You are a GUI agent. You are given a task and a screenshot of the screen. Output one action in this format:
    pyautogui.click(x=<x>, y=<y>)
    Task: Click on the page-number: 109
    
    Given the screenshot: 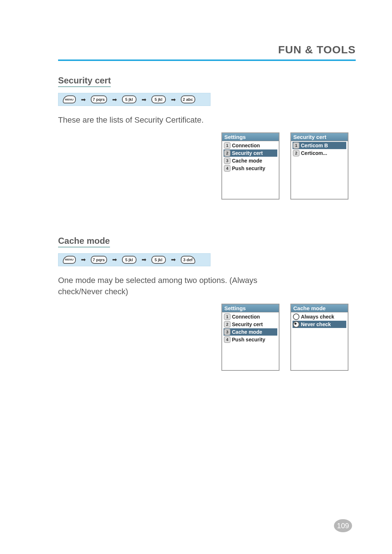 What is the action you would take?
    pyautogui.click(x=343, y=526)
    